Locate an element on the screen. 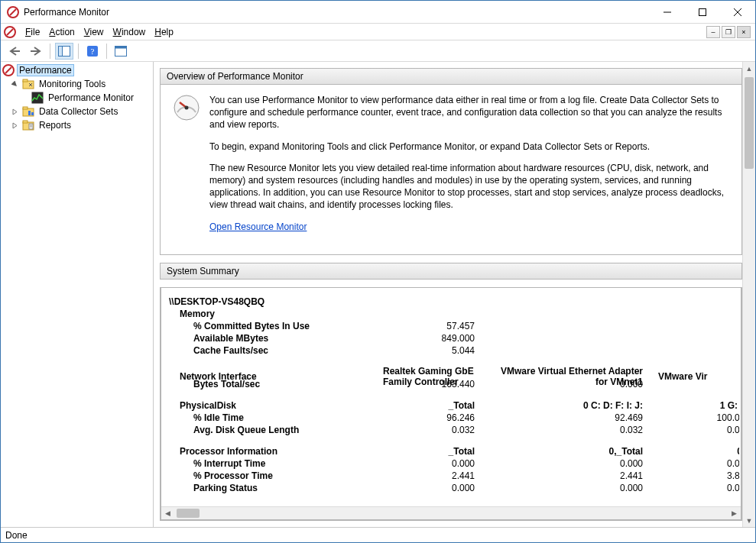  status-text: Done is located at coordinates (17, 535).